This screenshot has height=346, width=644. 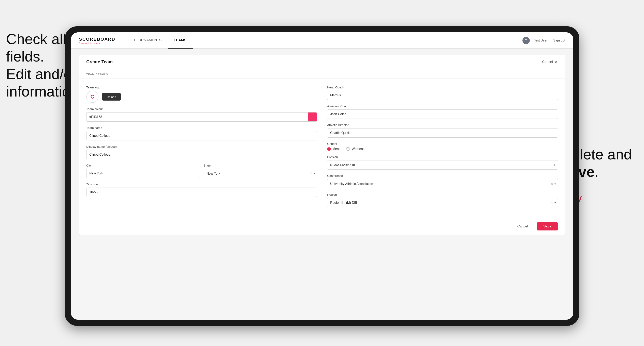 What do you see at coordinates (180, 40) in the screenshot?
I see `nav-teams: TEAMS` at bounding box center [180, 40].